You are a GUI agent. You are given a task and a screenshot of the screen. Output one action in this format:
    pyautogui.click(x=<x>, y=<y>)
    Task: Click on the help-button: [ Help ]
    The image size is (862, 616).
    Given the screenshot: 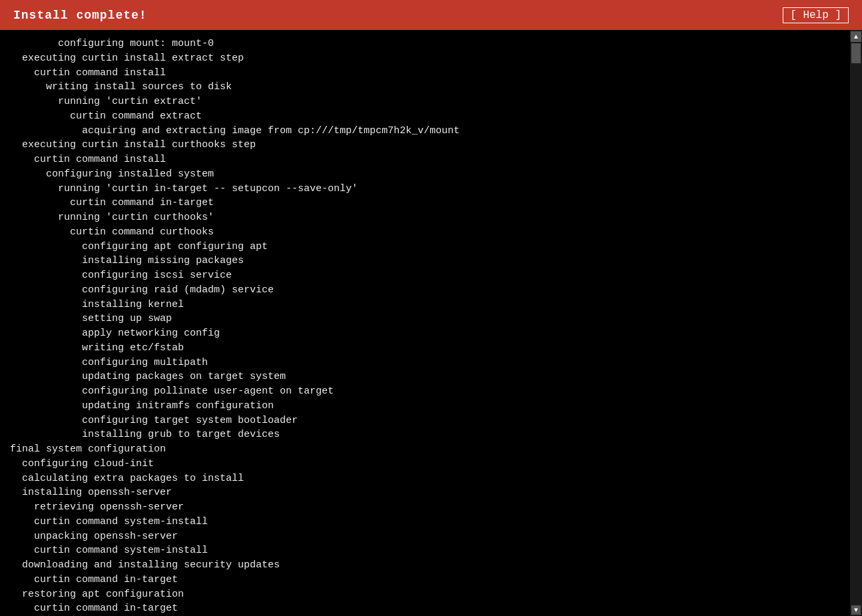 What is the action you would take?
    pyautogui.click(x=815, y=15)
    